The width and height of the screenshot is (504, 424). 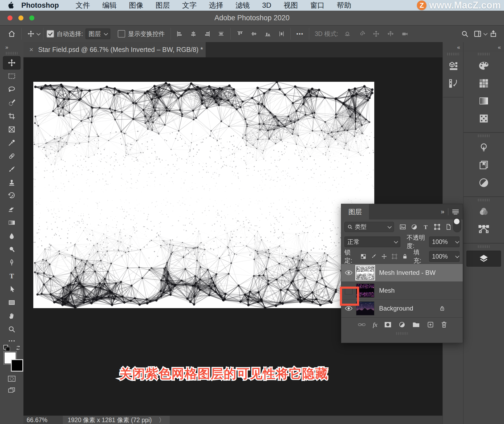 I want to click on properties-panel-icon, so click(x=453, y=66).